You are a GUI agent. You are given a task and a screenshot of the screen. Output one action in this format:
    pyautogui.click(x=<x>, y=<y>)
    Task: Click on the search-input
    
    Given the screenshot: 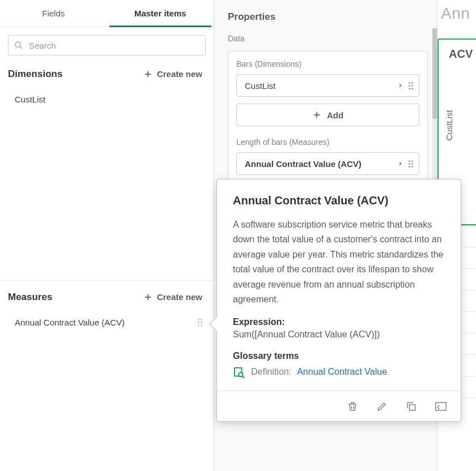 What is the action you would take?
    pyautogui.click(x=114, y=45)
    